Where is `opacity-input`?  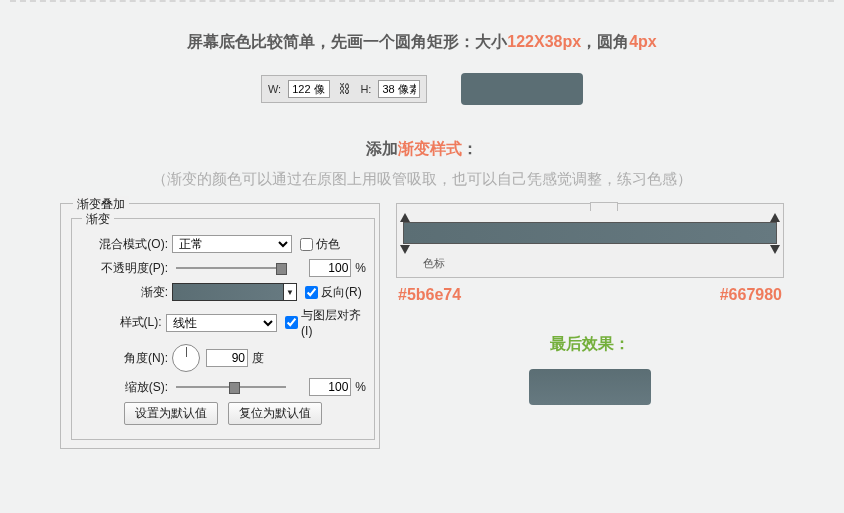
opacity-input is located at coordinates (330, 268).